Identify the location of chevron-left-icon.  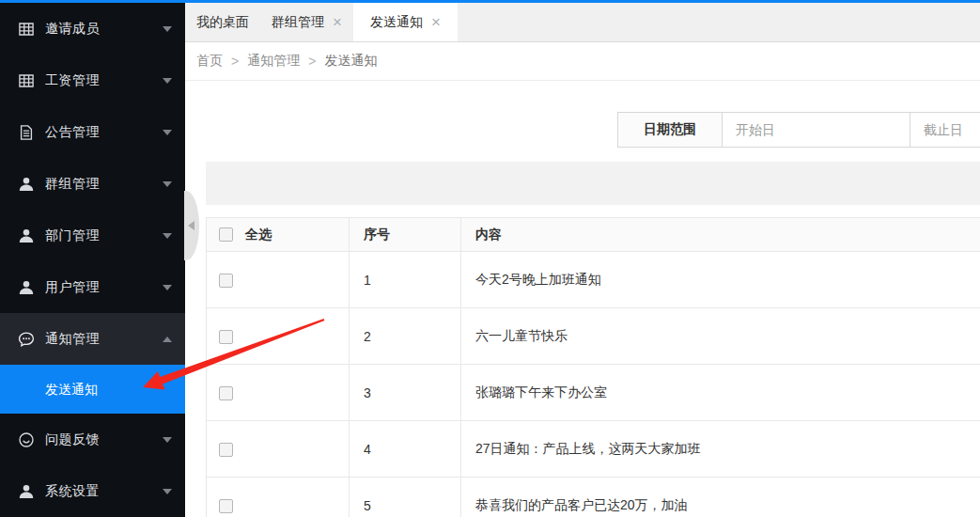
(192, 226).